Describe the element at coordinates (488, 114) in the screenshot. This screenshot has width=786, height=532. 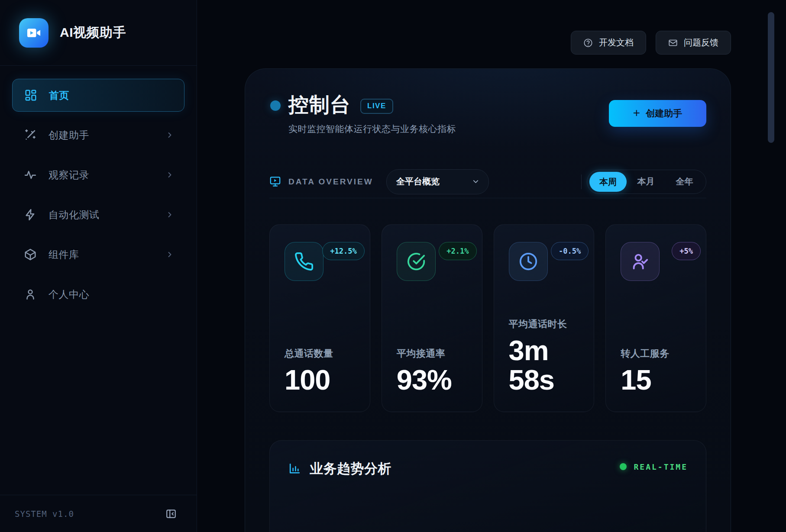
I see `console-header: 控制台 LIVE 实时监控智能体运行状态与业务核心指标 + 创建助手` at that location.